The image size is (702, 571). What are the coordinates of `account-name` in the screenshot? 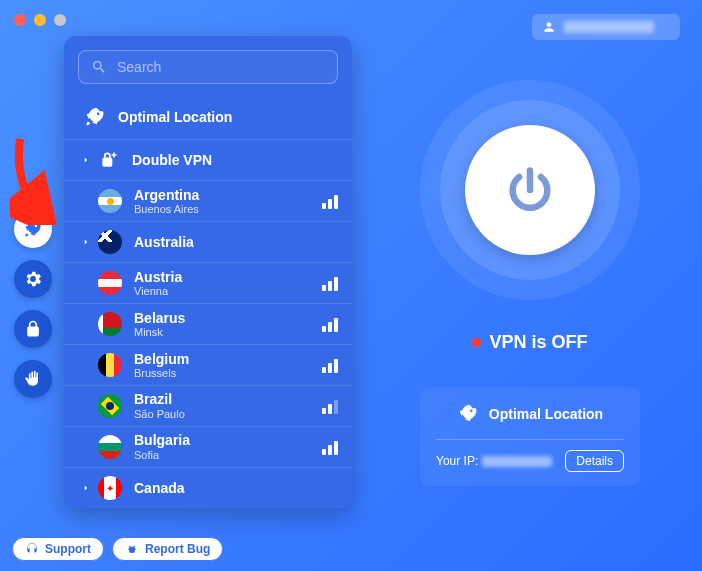 It's located at (609, 27).